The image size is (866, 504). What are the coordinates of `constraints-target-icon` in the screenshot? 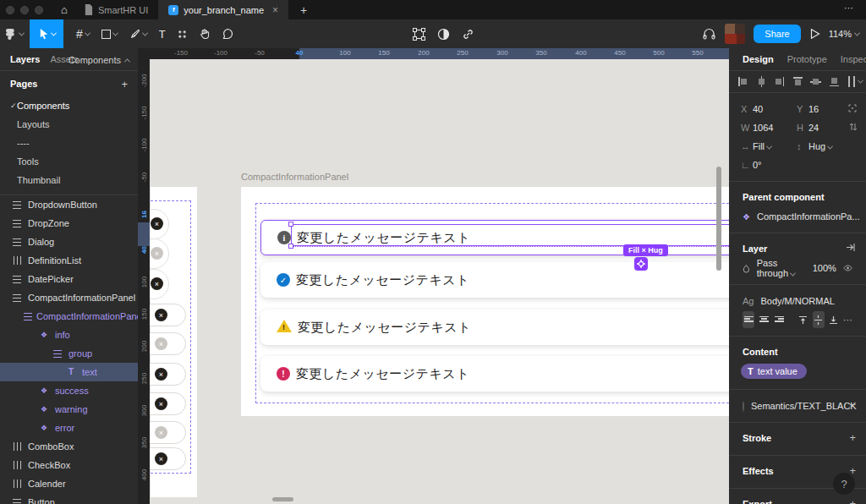 It's located at (852, 109).